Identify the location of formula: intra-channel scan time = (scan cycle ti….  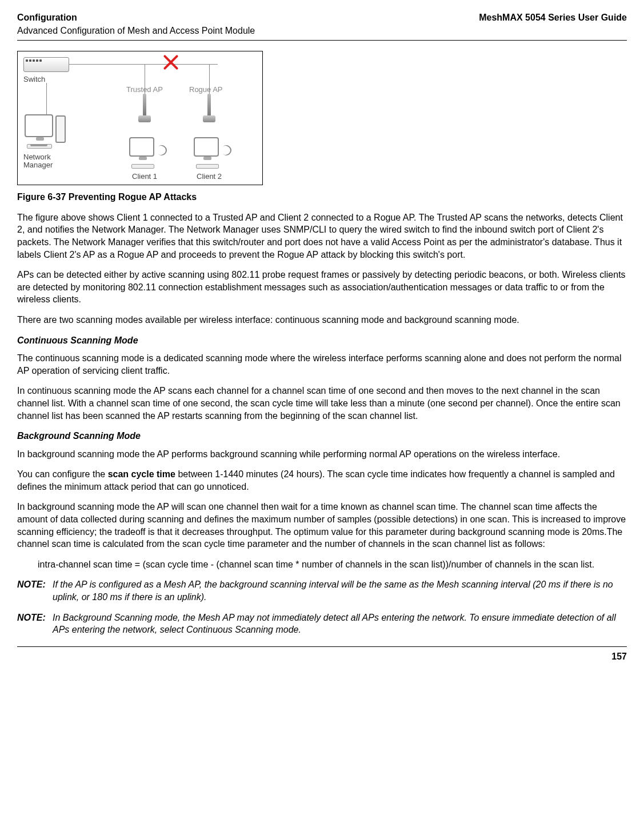
(333, 565).